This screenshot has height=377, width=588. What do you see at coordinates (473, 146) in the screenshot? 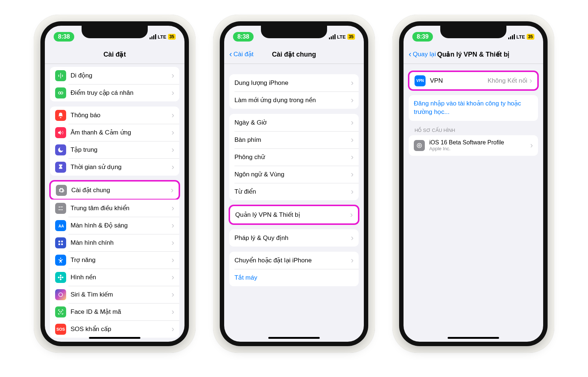
I see `group-profiles: iOS 16 Beta Software Profile Apple Inc. …` at bounding box center [473, 146].